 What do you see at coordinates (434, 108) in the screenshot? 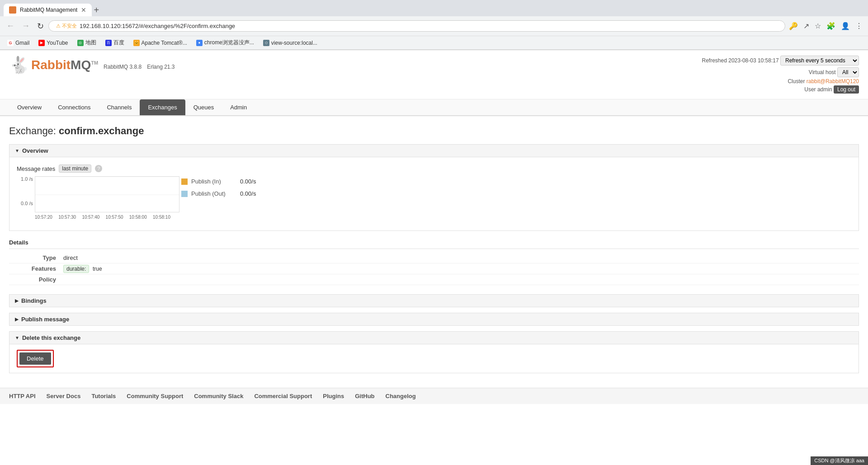
I see `nav-tabs: Overview Connections Channels Exchanges …` at bounding box center [434, 108].